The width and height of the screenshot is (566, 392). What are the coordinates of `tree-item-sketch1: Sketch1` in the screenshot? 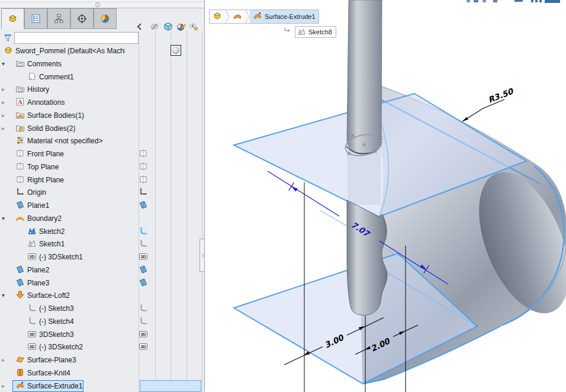 It's located at (102, 244).